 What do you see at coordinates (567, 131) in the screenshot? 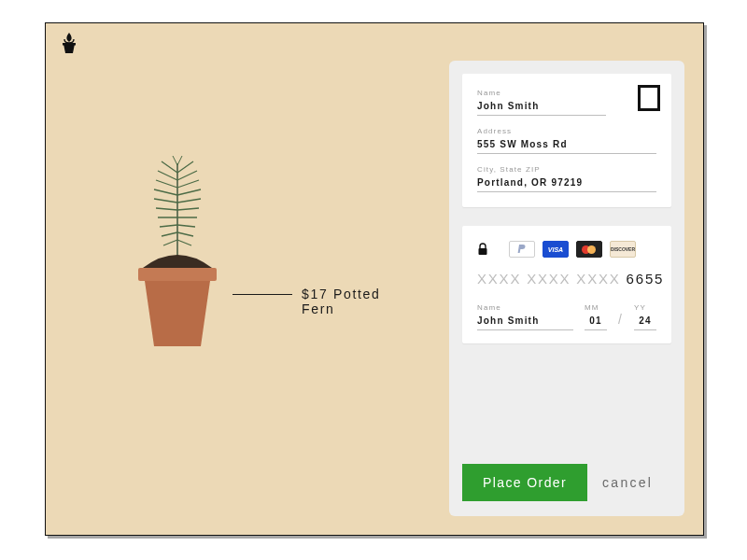
I see `shipping-address-label: Address` at bounding box center [567, 131].